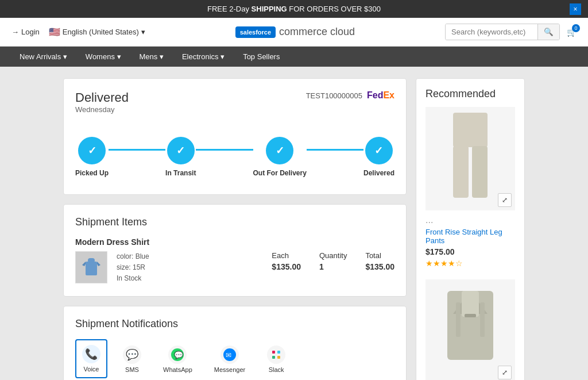  What do you see at coordinates (235, 268) in the screenshot?
I see `item-row: color: Blue size: 15R In Stock Each $135…` at bounding box center [235, 268].